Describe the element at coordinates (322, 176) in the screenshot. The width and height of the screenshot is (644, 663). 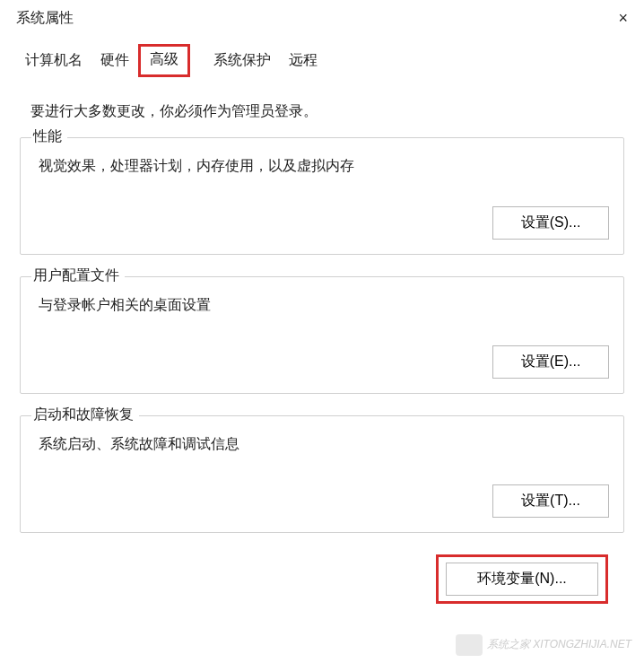
I see `group-performance-desc: 视觉效果，处理器计划，内存使用，以及虚拟内存` at that location.